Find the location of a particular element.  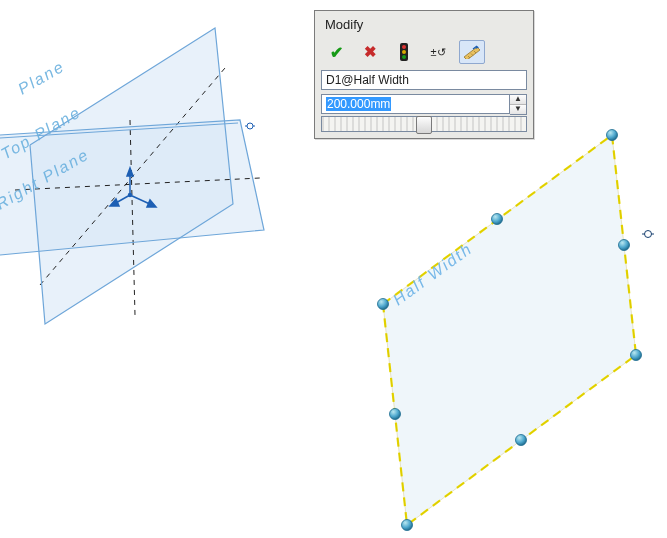

dimension-value-text: 200.000mm is located at coordinates (358, 104).